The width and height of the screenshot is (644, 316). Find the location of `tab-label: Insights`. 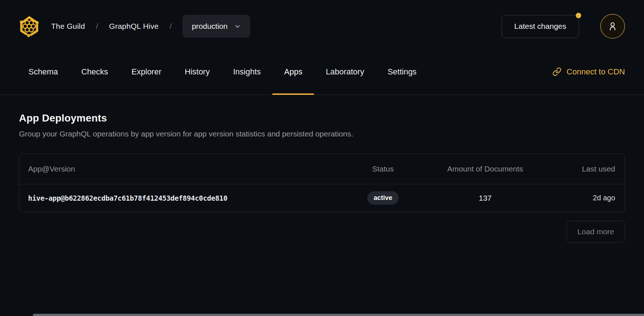

tab-label: Insights is located at coordinates (247, 72).